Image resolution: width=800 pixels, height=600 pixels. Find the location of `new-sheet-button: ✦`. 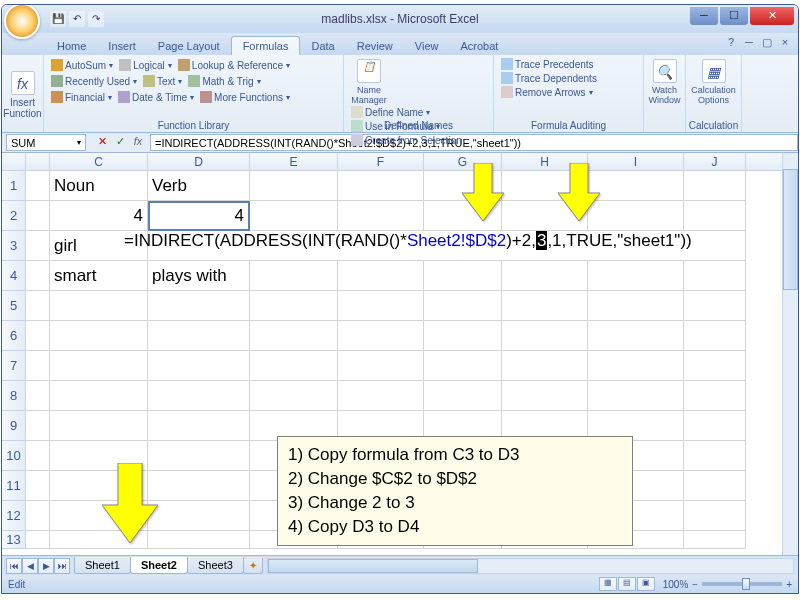

new-sheet-button: ✦ is located at coordinates (253, 566).